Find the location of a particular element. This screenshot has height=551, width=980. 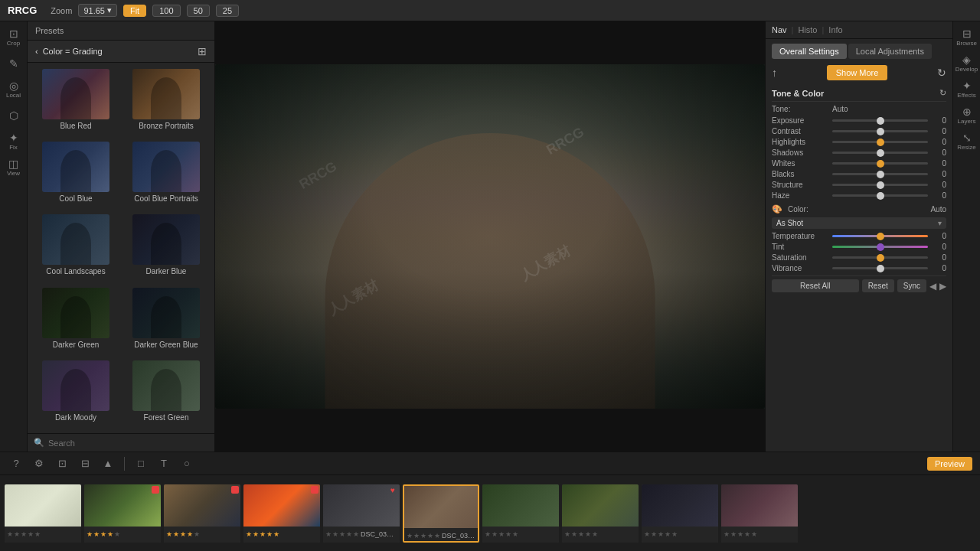

exposure-label: Exposure is located at coordinates (801, 121).